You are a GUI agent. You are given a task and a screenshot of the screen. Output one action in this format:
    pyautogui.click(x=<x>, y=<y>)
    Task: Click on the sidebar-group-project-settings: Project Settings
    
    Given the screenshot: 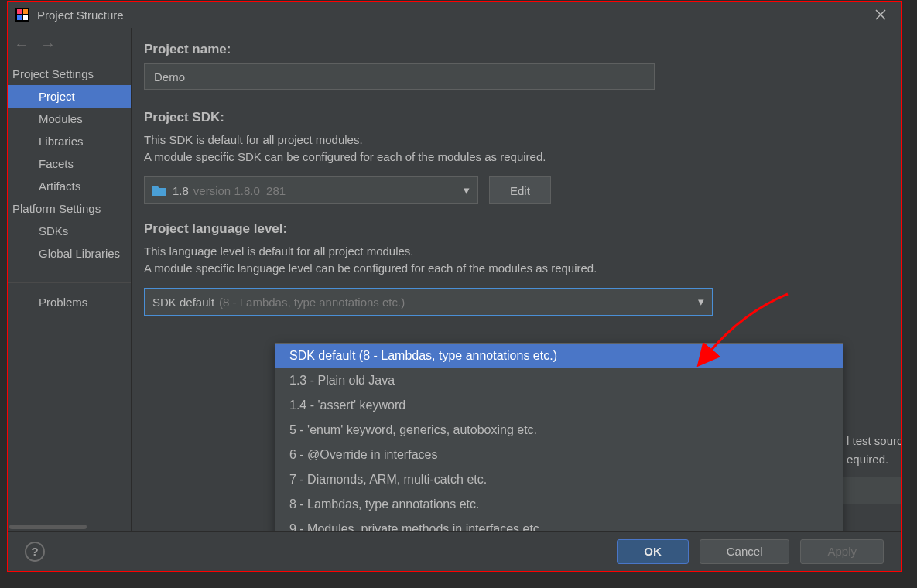 What is the action you would take?
    pyautogui.click(x=70, y=74)
    